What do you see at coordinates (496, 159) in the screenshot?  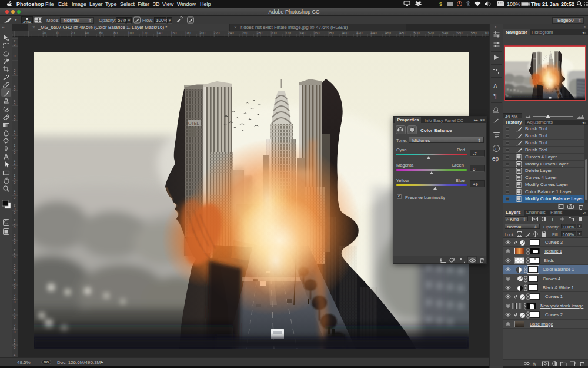 I see `svg-text: ep` at bounding box center [496, 159].